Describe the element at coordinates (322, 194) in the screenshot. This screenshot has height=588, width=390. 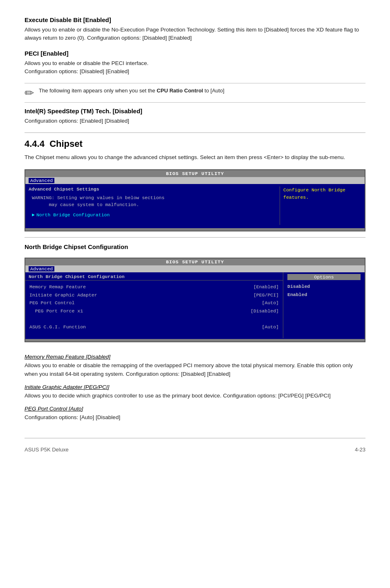
I see `bios-right-text-1: Configure North Bridgefeatures.` at that location.